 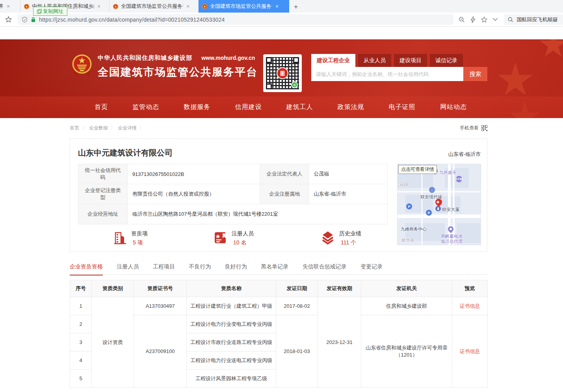 What do you see at coordinates (407, 351) in the screenshot?
I see `authority-cell: 山东省住房和城乡建设厅许可专用章 （1201）` at bounding box center [407, 351].